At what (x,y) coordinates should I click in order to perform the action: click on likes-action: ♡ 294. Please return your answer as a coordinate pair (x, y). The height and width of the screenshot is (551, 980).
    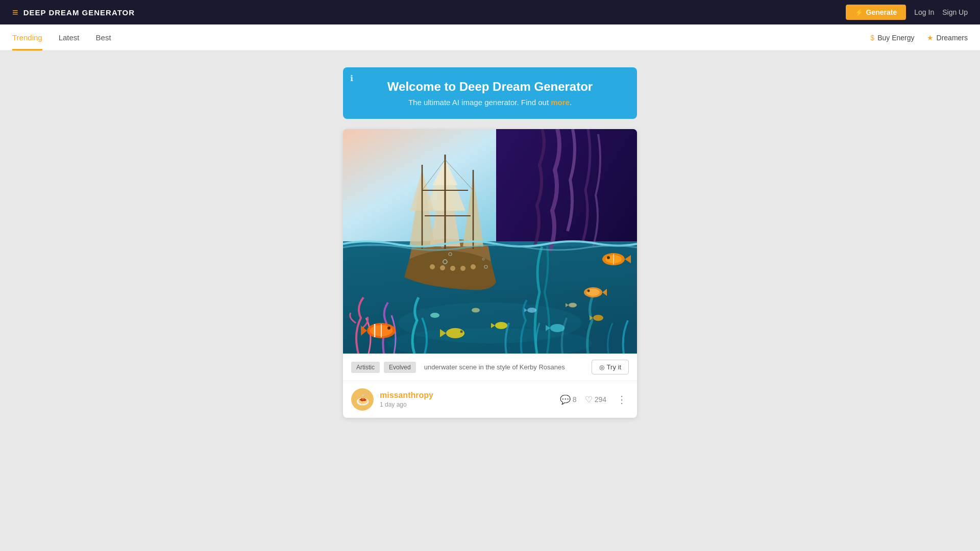
    Looking at the image, I should click on (596, 400).